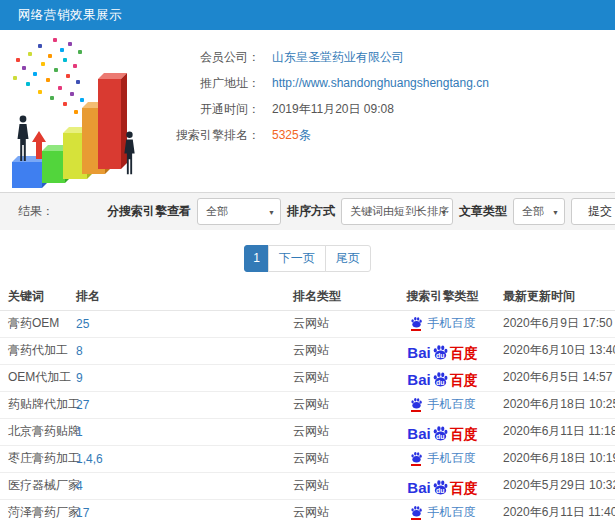 The width and height of the screenshot is (615, 520). What do you see at coordinates (34, 378) in the screenshot?
I see `keyword-cell: OEM代加工` at bounding box center [34, 378].